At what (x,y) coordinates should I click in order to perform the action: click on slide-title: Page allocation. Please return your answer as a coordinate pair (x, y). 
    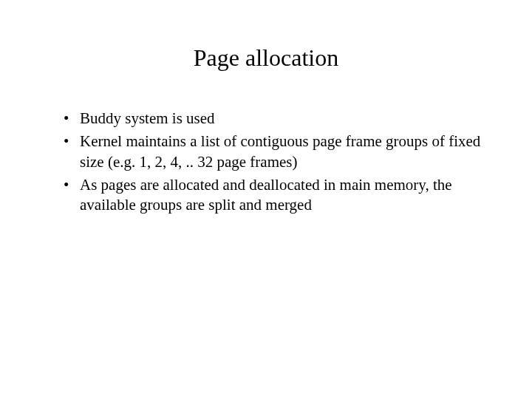
    Looking at the image, I should click on (266, 58).